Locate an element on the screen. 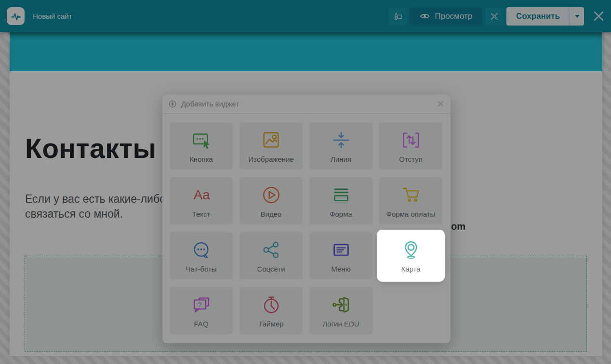 The height and width of the screenshot is (364, 611). chat-bubble-icon is located at coordinates (201, 250).